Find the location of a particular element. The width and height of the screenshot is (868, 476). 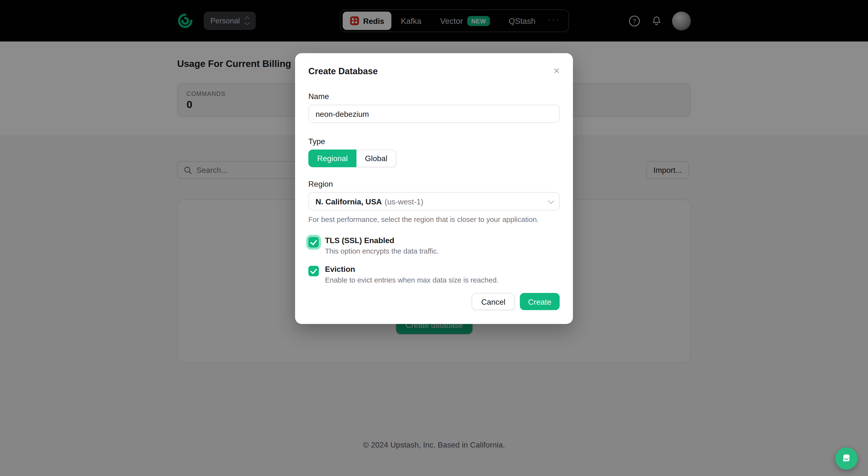

close-icon: × is located at coordinates (557, 71).